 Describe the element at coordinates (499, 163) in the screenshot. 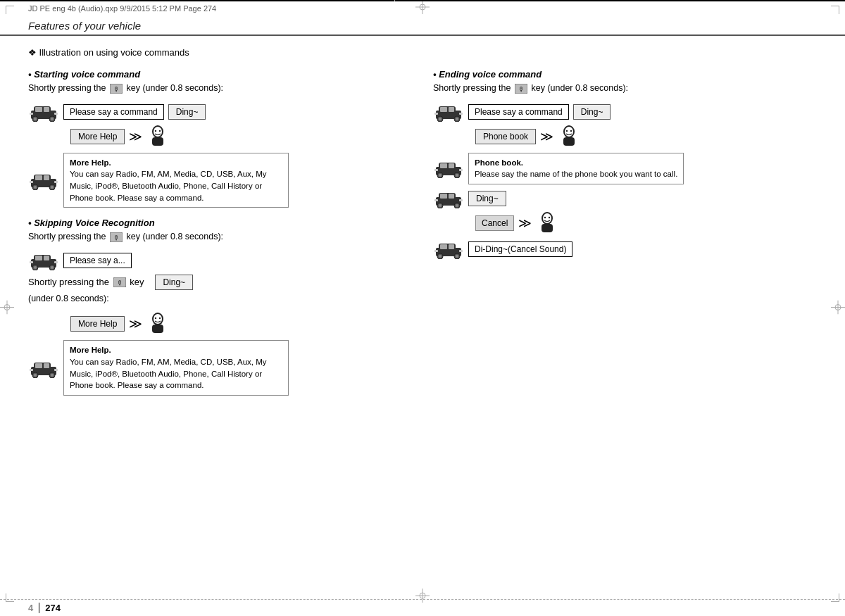

I see `phone-book-box-title: Phone book.` at that location.